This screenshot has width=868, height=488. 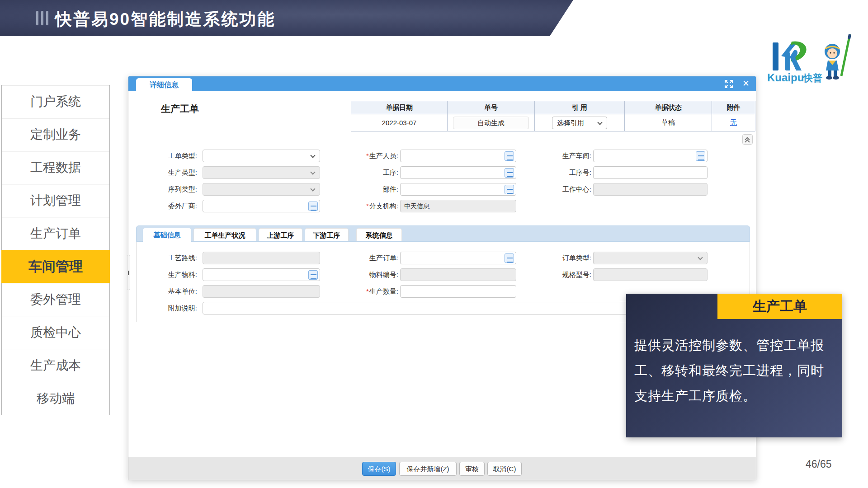 What do you see at coordinates (458, 173) in the screenshot?
I see `process-input` at bounding box center [458, 173].